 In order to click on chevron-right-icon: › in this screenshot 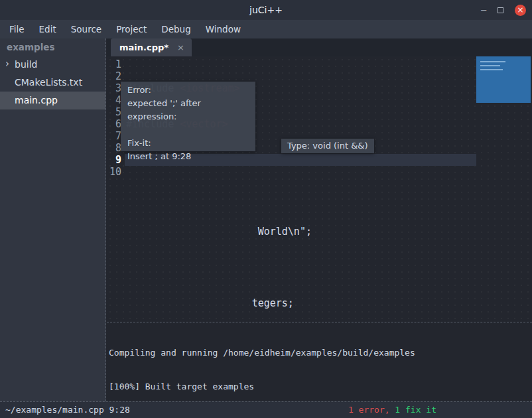, I will do `click(7, 64)`.